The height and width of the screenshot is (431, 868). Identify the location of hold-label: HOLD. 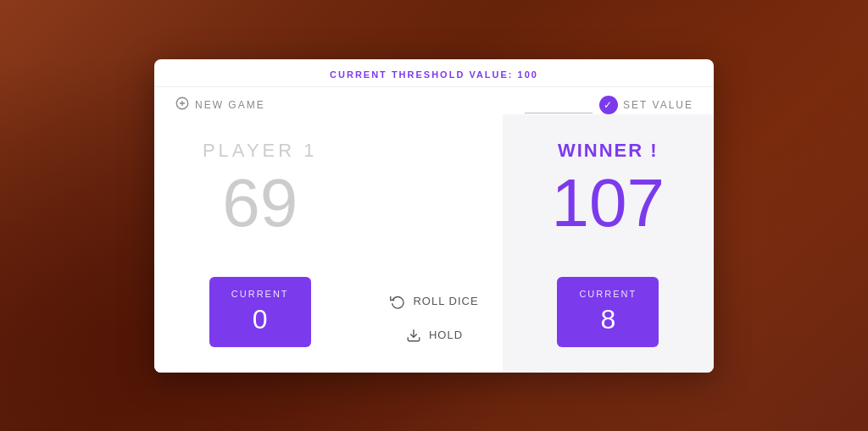
(446, 335).